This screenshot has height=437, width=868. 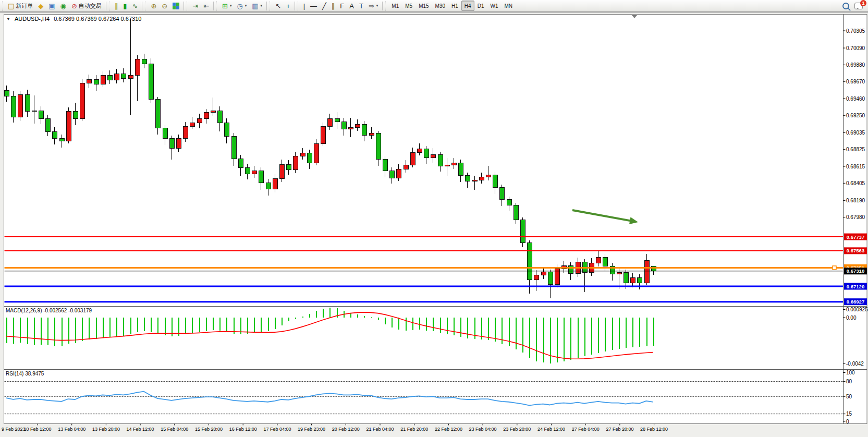 I want to click on price-axis-label: 0.69460, so click(x=856, y=99).